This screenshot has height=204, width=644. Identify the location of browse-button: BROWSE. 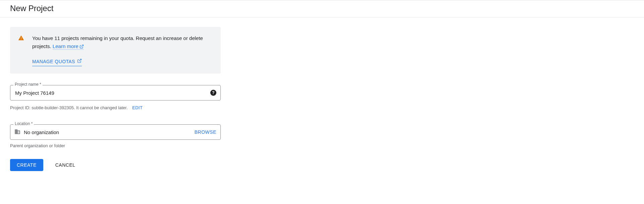
(205, 132).